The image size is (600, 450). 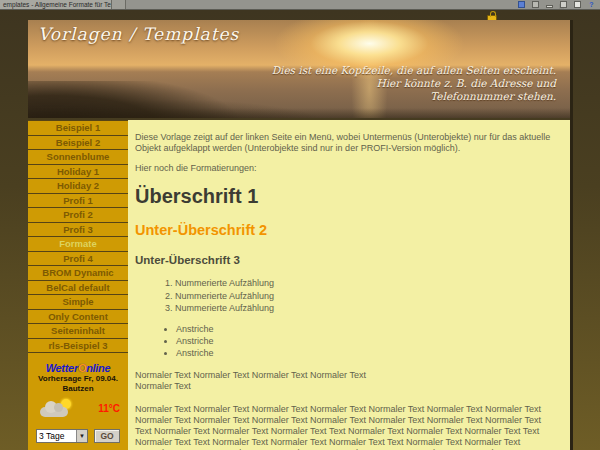 I want to click on tagline-line: Dies ist eine Kopfzeile, die auf allen S…, so click(x=414, y=70).